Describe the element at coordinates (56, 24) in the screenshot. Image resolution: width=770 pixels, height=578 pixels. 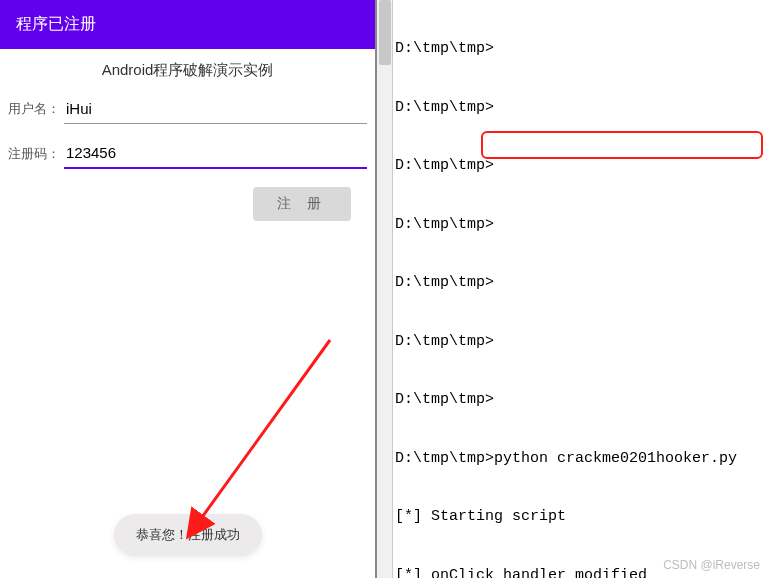
I see `app-title-text: 程序已注册` at that location.